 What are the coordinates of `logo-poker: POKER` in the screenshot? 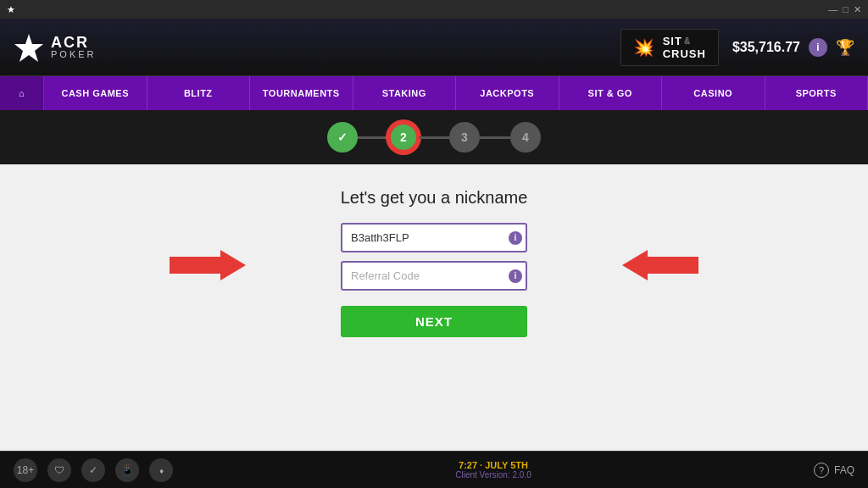 It's located at (74, 54).